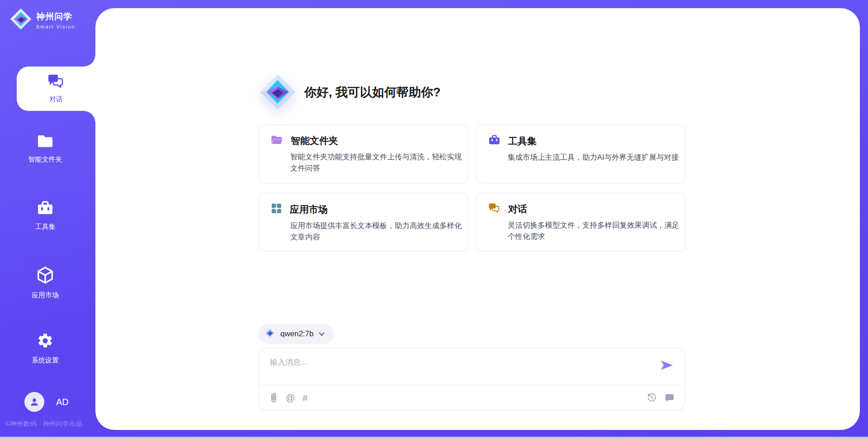  Describe the element at coordinates (363, 222) in the screenshot. I see `card-app-market: 应用市场 应用市场提供丰富长文本模板，助力高效生成多样化文章内容` at that location.